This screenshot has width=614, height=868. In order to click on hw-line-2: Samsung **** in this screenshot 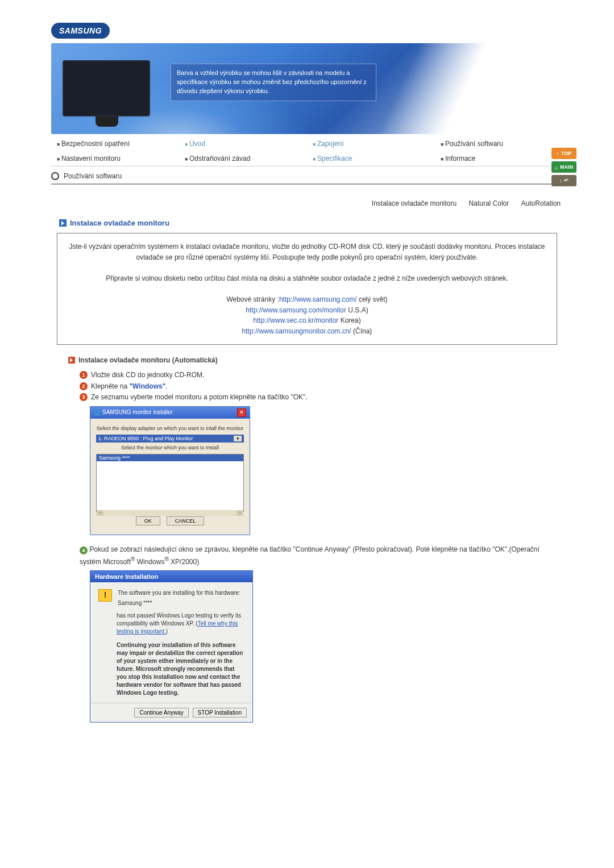, I will do `click(179, 603)`.